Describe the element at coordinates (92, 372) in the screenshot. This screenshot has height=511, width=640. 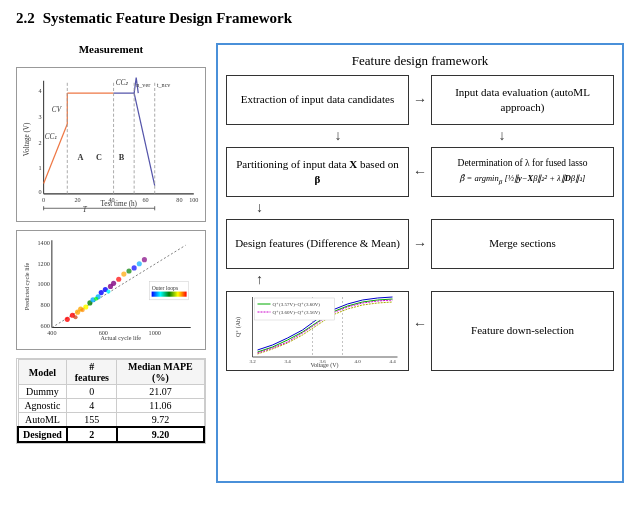
I see `table-header-features: # features` at that location.